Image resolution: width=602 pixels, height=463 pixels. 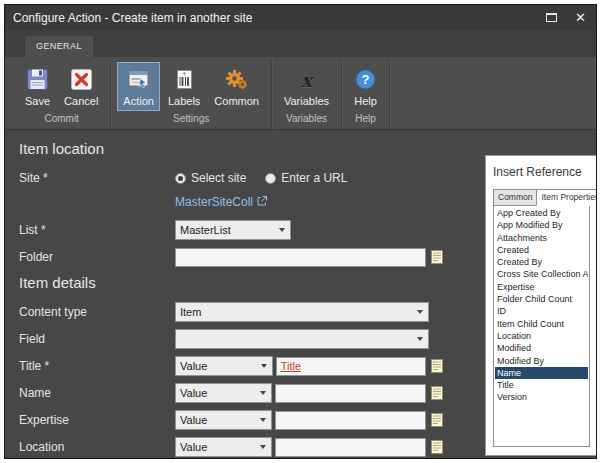 I want to click on location-reference-button, so click(x=437, y=447).